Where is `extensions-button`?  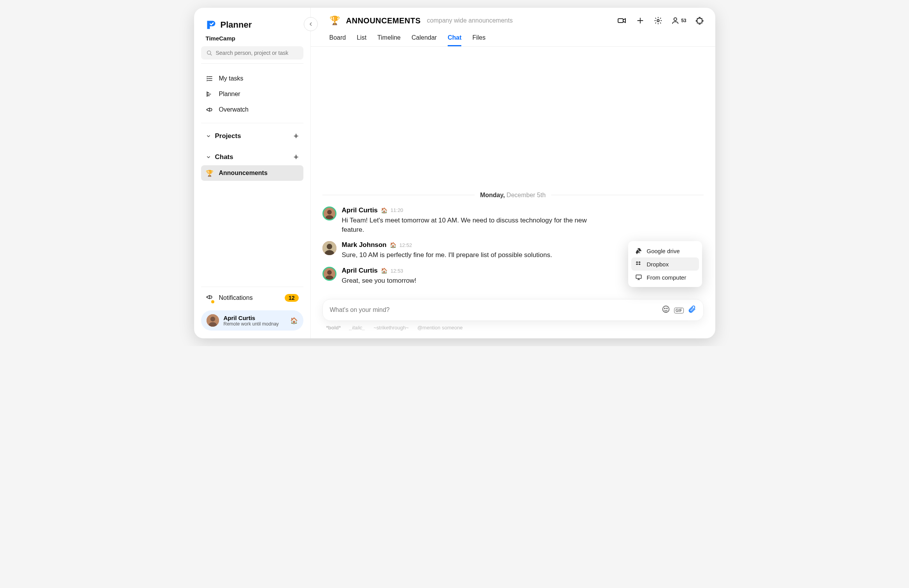
extensions-button is located at coordinates (700, 21).